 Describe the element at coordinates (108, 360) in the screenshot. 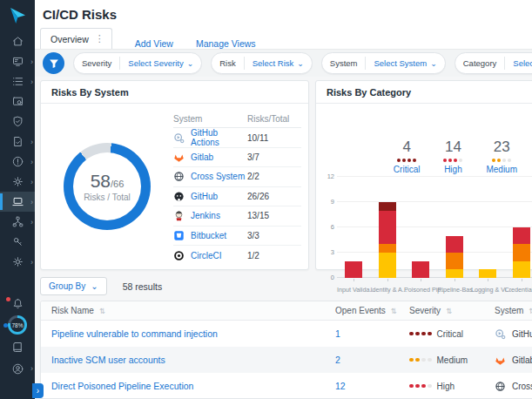

I see `risk-name-link: Inactive SCM user accounts` at that location.